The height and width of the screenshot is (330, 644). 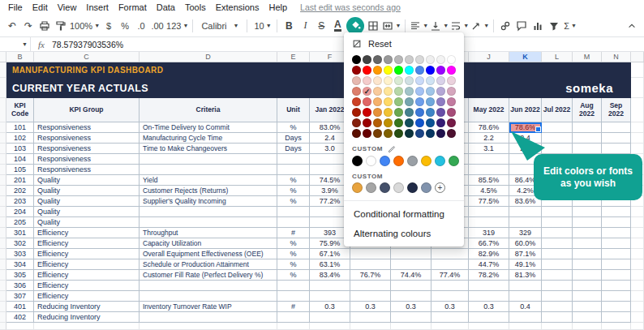 What do you see at coordinates (20, 264) in the screenshot?
I see `cell-kpi-code: 304` at bounding box center [20, 264].